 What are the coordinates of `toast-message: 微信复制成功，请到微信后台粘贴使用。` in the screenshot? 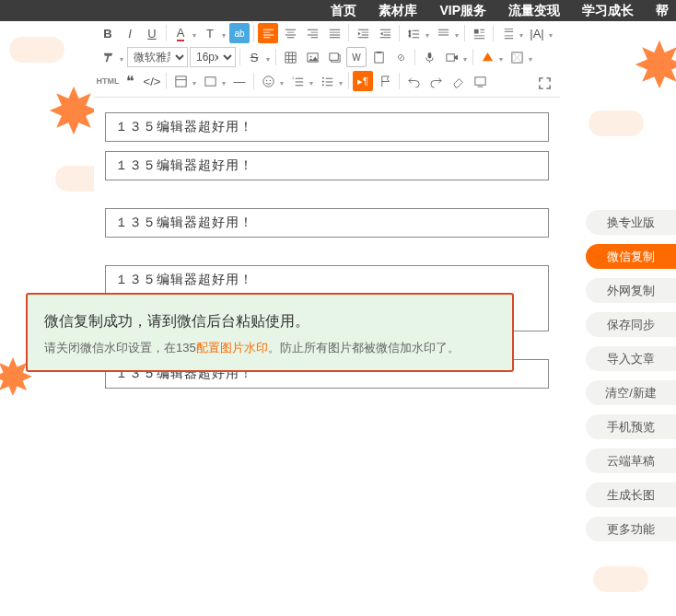 It's located at (270, 321).